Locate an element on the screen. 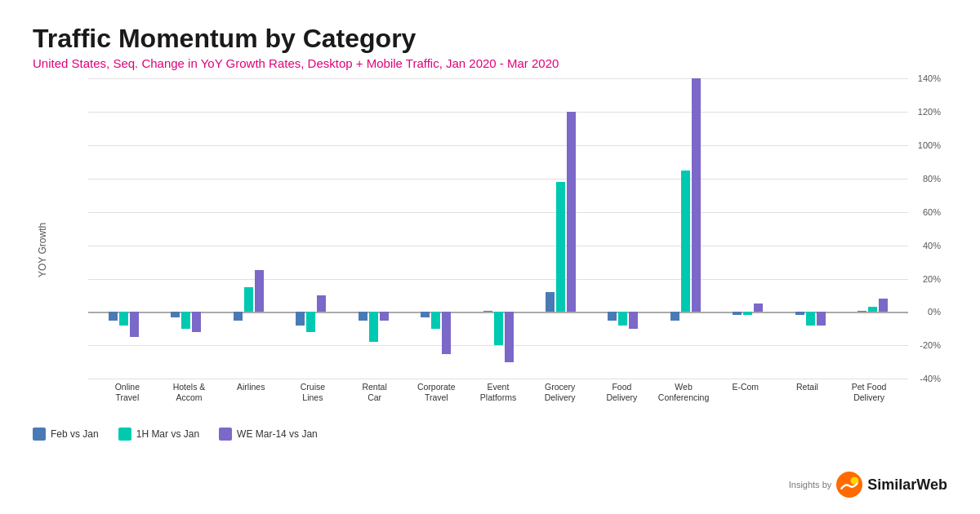 The height and width of the screenshot is (514, 980). legend-label: WE Mar-14 vs Jan is located at coordinates (278, 434).